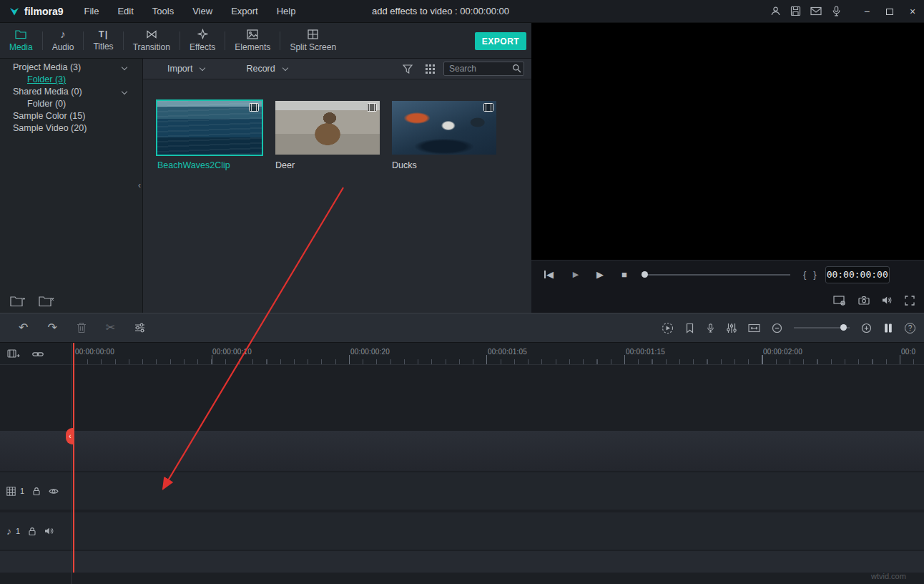 This screenshot has height=584, width=924. Describe the element at coordinates (22, 491) in the screenshot. I see `video-track-number: 1` at that location.